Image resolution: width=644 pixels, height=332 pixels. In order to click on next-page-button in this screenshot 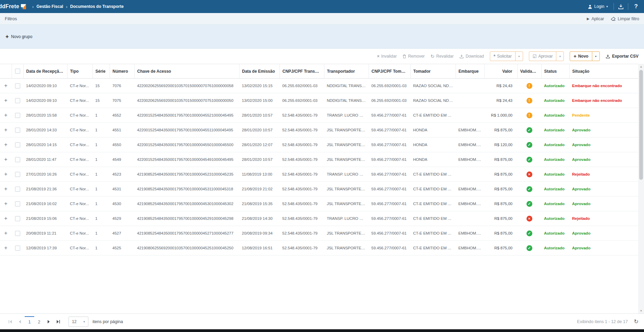, I will do `click(49, 322)`.